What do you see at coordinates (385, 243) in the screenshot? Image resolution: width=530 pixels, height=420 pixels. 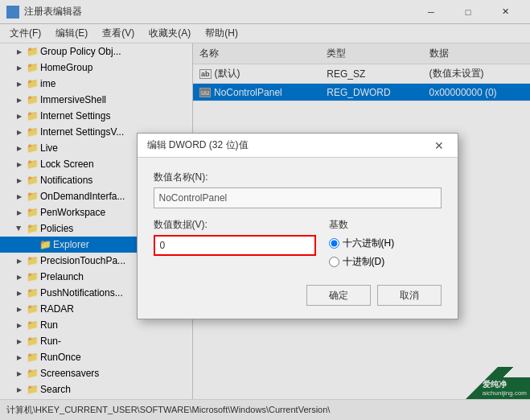 I see `base-section: 基数 十六进制(H) 十进制(D)` at bounding box center [385, 243].